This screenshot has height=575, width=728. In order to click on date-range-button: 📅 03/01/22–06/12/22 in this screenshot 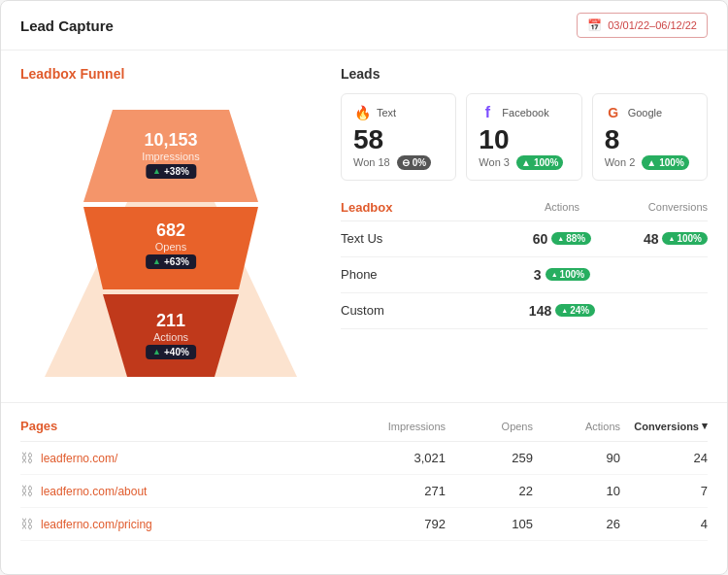, I will do `click(643, 25)`.